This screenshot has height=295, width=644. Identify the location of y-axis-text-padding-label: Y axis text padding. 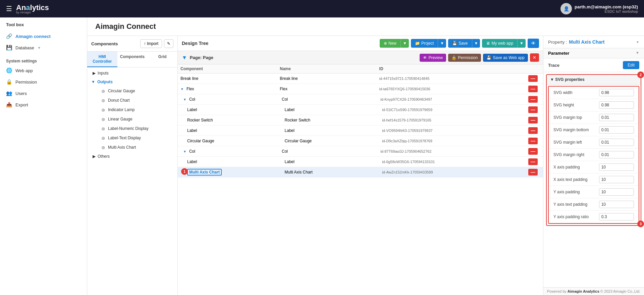
(576, 204).